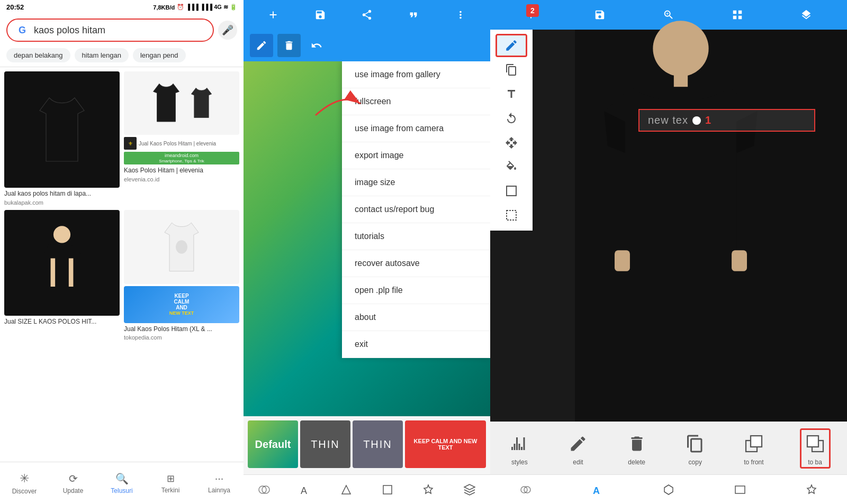 Image resolution: width=847 pixels, height=504 pixels. What do you see at coordinates (413, 15) in the screenshot?
I see `quote-button` at bounding box center [413, 15].